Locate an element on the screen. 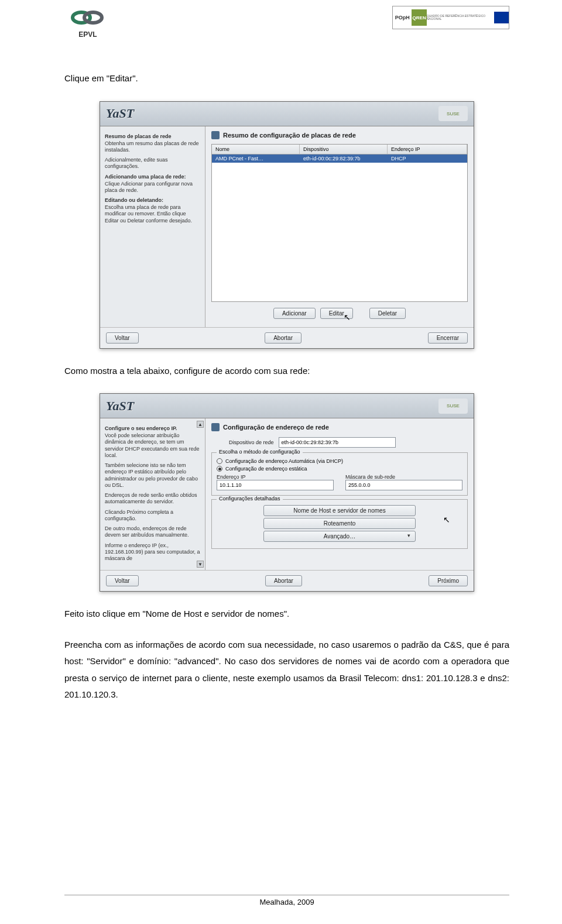 Image resolution: width=562 pixels, height=924 pixels. logo-epvl: EPVL is located at coordinates (88, 23).